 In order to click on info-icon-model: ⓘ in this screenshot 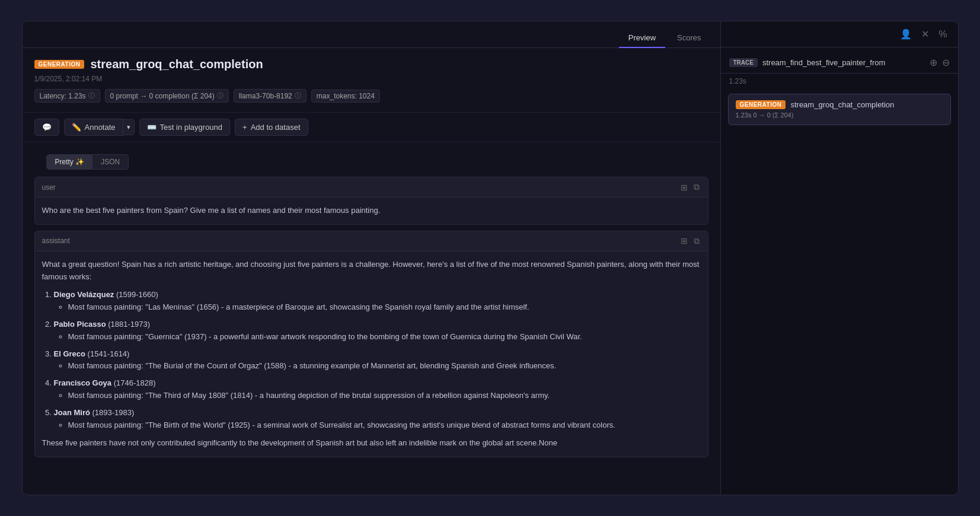, I will do `click(298, 96)`.